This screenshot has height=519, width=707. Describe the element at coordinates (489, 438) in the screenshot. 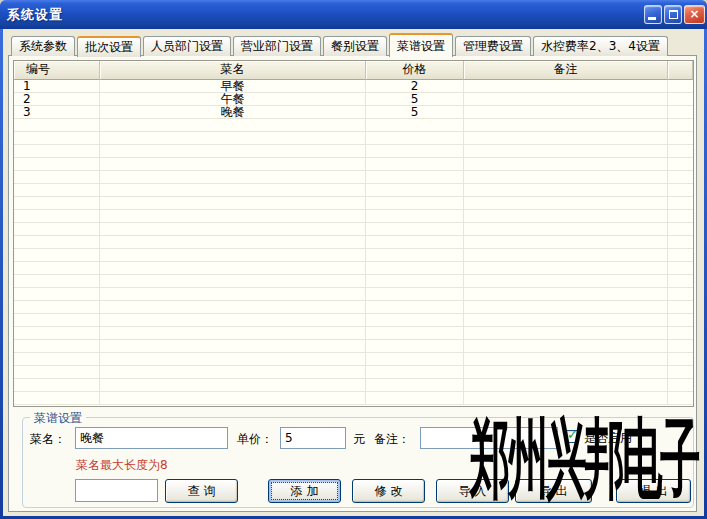

I see `remark-input` at that location.